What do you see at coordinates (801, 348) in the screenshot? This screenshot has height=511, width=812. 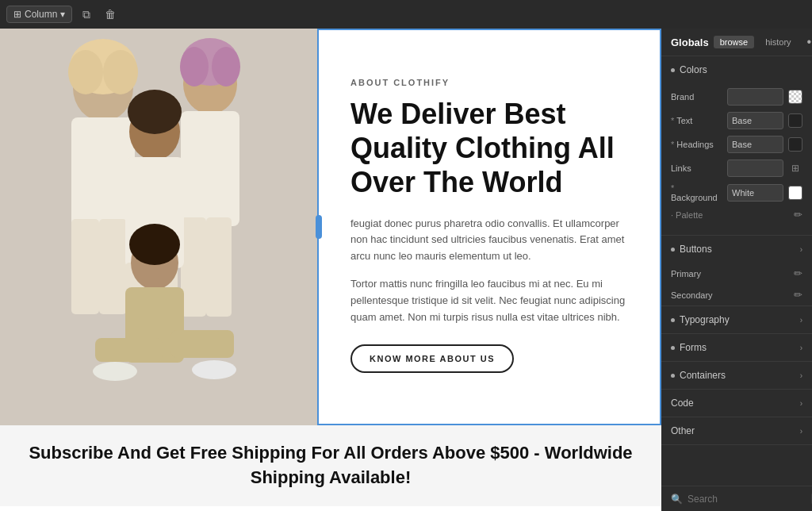 I see `chevron-icon-forms: ›` at bounding box center [801, 348].